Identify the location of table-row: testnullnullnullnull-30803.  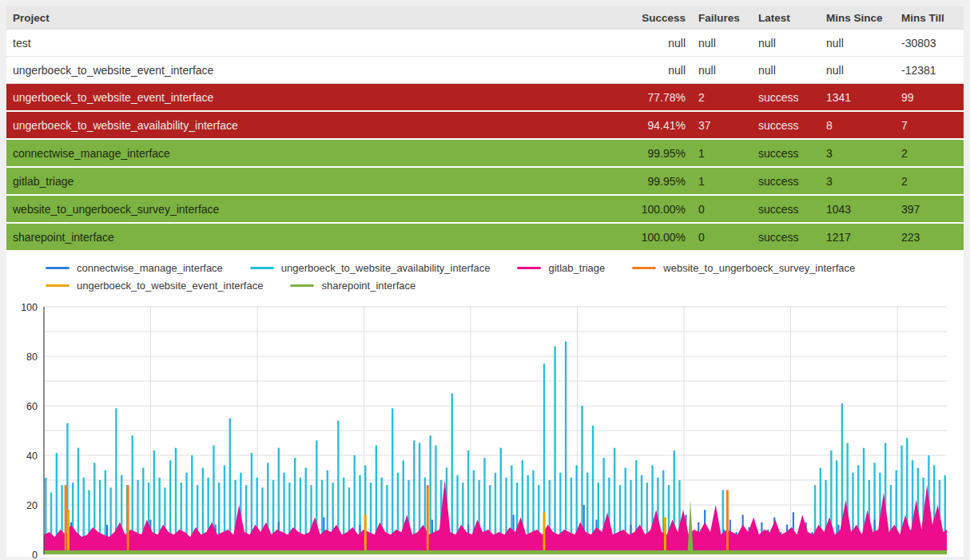
(485, 43).